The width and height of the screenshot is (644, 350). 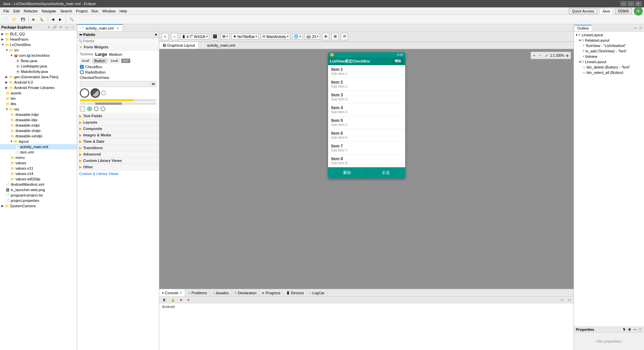 I want to click on phone-select-all-button: 全选, so click(x=386, y=173).